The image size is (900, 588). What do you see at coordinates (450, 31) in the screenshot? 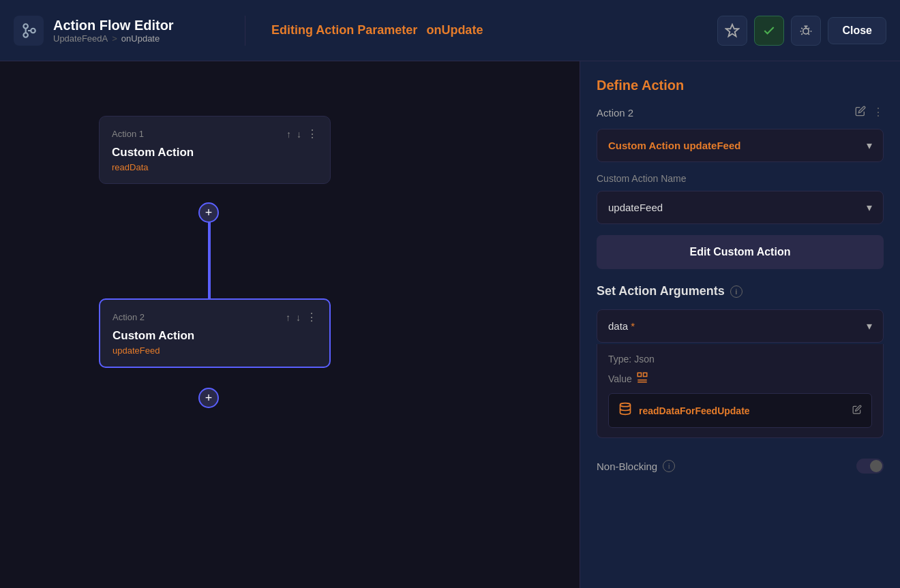
I see `header: Action Flow Editor UpdateFeedA > onUpdat…` at bounding box center [450, 31].